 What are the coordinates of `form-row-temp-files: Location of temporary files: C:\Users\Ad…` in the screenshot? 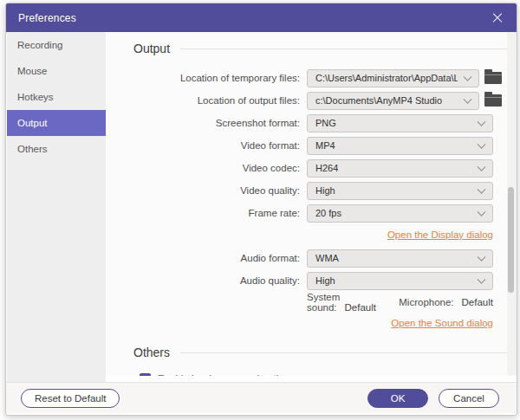 It's located at (312, 78).